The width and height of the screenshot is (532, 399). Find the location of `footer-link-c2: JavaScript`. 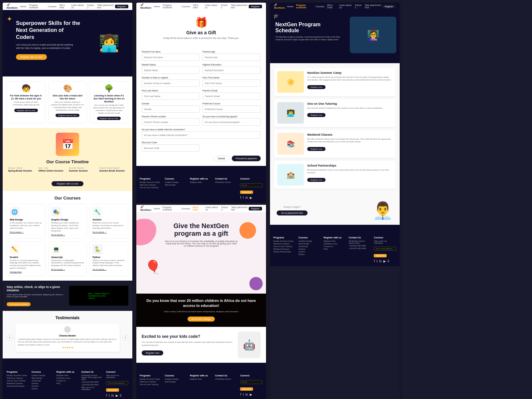

footer-link-c2: JavaScript is located at coordinates (43, 381).